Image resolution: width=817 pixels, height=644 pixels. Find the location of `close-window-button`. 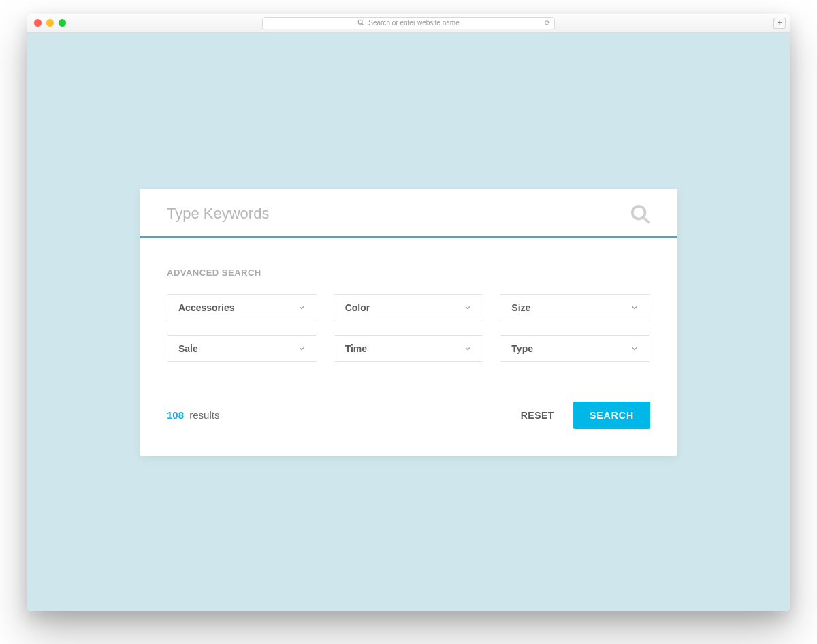

close-window-button is located at coordinates (38, 23).